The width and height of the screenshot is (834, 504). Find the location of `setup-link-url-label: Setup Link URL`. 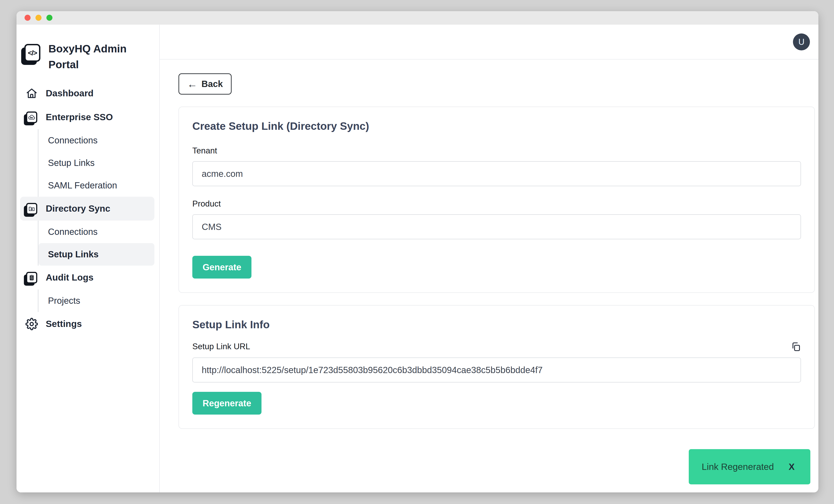

setup-link-url-label: Setup Link URL is located at coordinates (221, 346).